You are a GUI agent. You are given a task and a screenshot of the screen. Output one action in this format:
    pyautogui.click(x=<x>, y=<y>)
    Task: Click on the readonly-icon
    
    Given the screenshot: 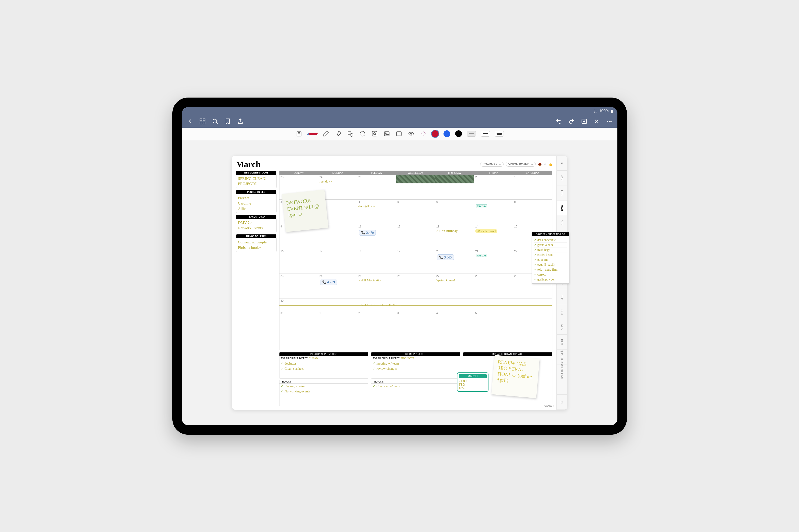 What is the action you would take?
    pyautogui.click(x=299, y=134)
    